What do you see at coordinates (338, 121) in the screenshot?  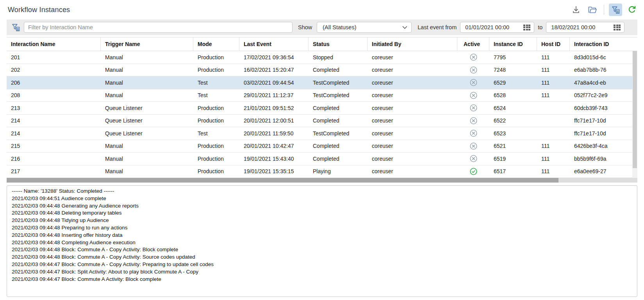 I see `cell-status: Completed` at bounding box center [338, 121].